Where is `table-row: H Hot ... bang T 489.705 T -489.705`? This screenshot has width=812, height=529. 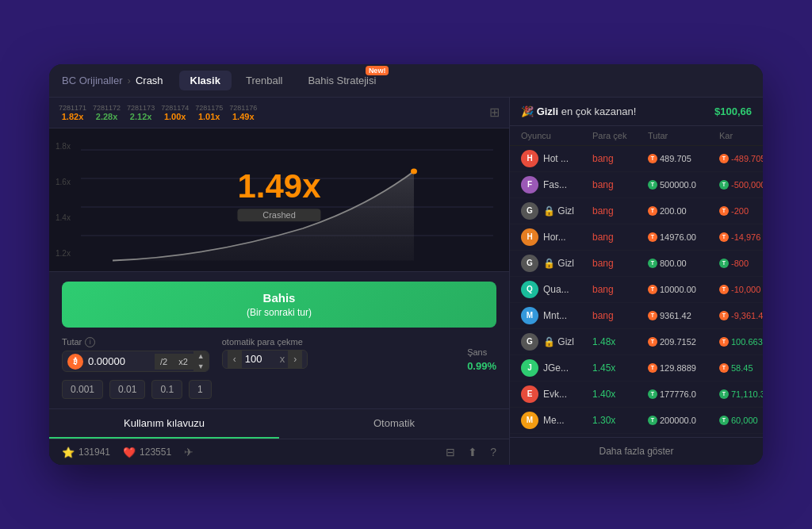 table-row: H Hot ... bang T 489.705 T -489.705 is located at coordinates (636, 159).